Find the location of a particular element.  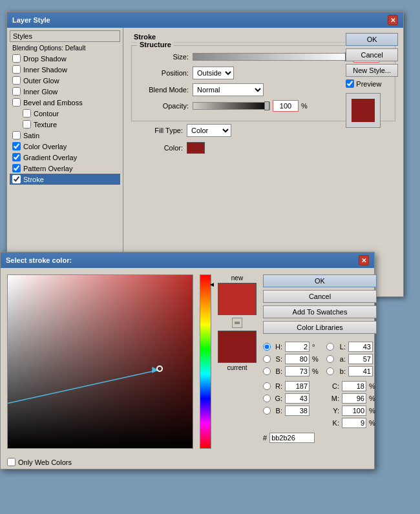

k-unit: % is located at coordinates (373, 423).